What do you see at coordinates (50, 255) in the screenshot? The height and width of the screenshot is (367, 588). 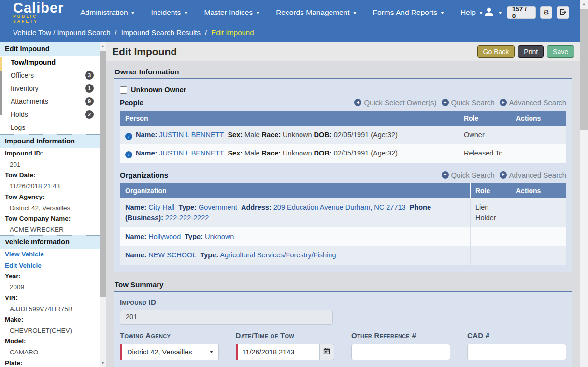 I see `view-vehicle-link: View Vehicle` at bounding box center [50, 255].